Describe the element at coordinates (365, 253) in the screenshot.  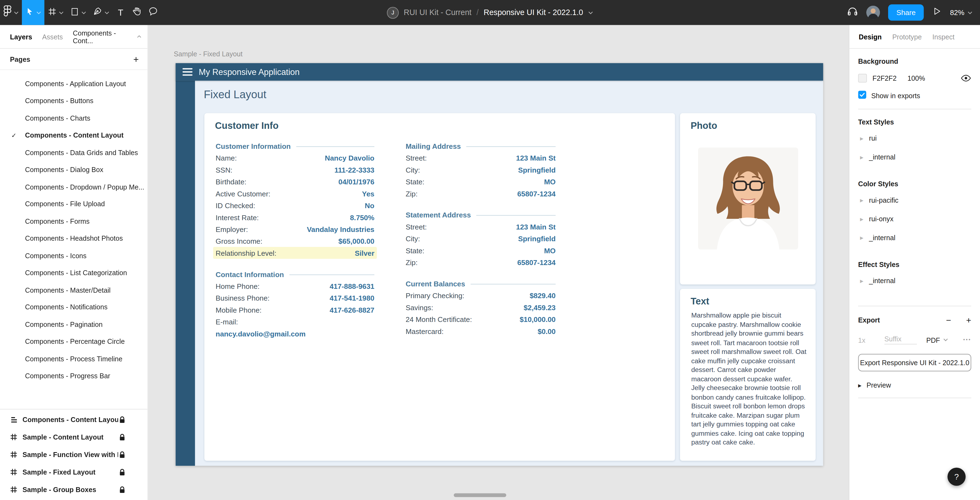
I see `field-value: Silver` at that location.